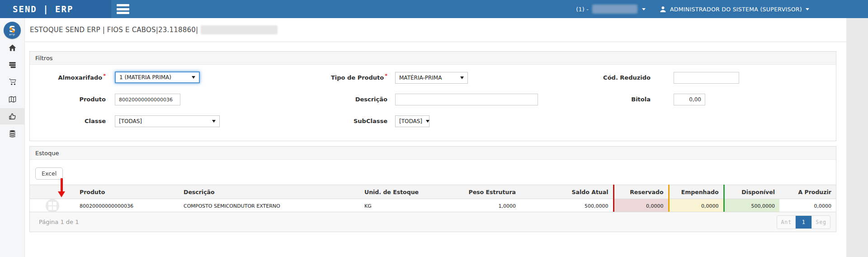 Image resolution: width=868 pixels, height=257 pixels. What do you see at coordinates (644, 9) in the screenshot?
I see `branch-dropdown-caret-icon` at bounding box center [644, 9].